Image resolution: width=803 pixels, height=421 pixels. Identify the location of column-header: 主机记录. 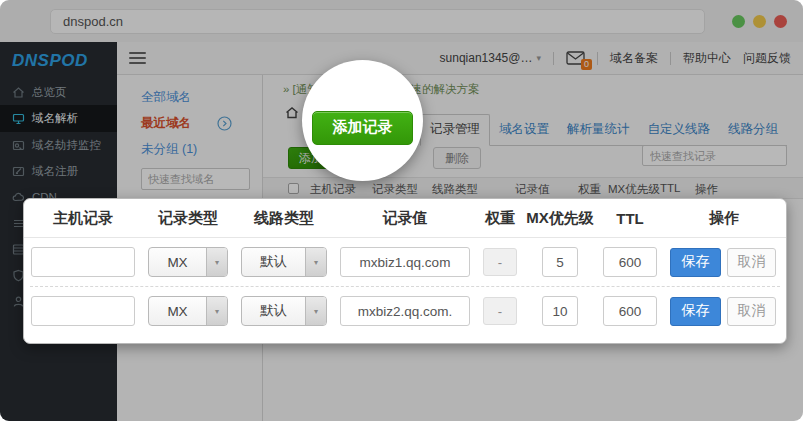
(83, 218).